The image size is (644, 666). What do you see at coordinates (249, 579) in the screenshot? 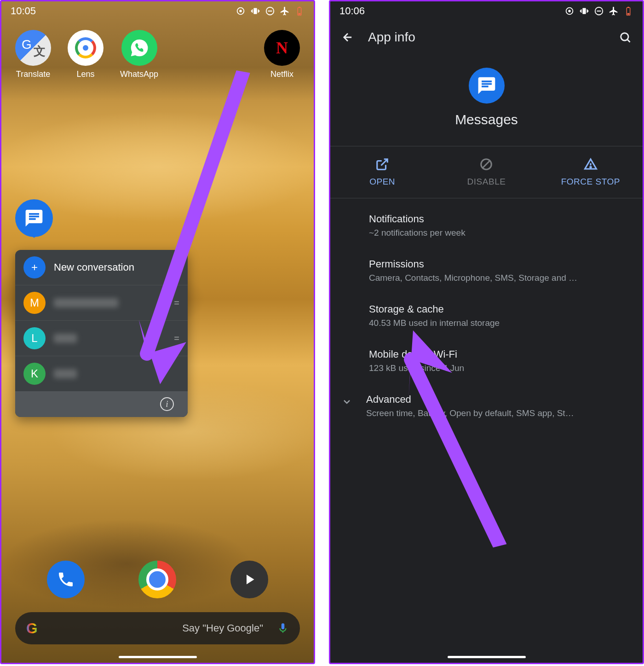
I see `play-store-app` at bounding box center [249, 579].